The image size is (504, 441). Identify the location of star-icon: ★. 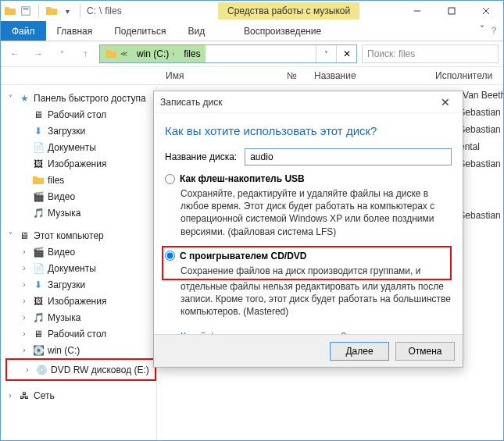
(24, 98).